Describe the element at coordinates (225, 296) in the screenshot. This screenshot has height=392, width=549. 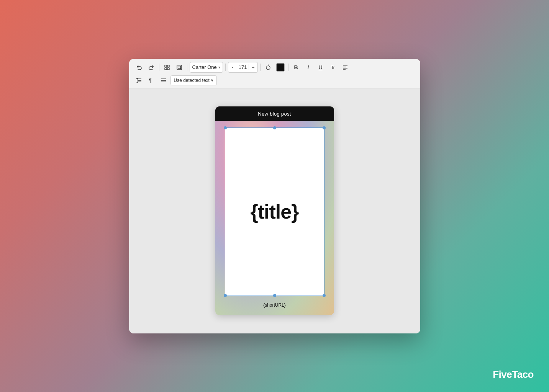
I see `handle-bottom-left` at that location.